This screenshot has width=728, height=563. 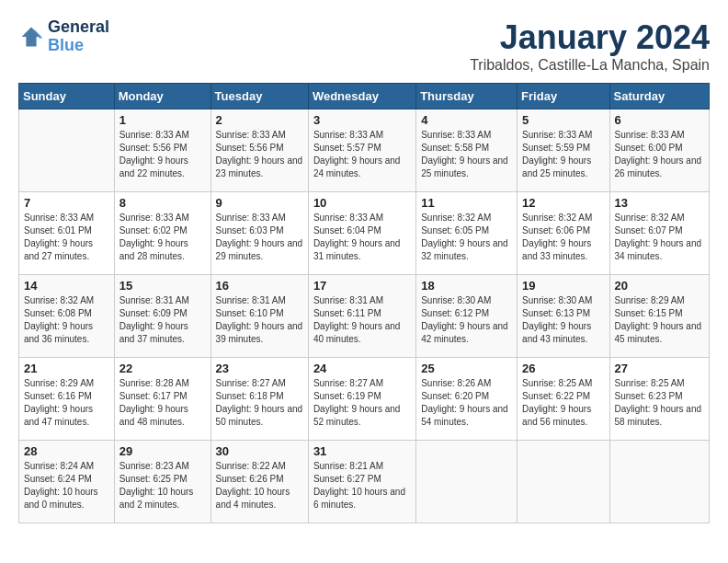 I want to click on calendar-cell: 26Sunrise: 8:25 AMSunset: 6:22 PMDayligh…, so click(x=563, y=399).